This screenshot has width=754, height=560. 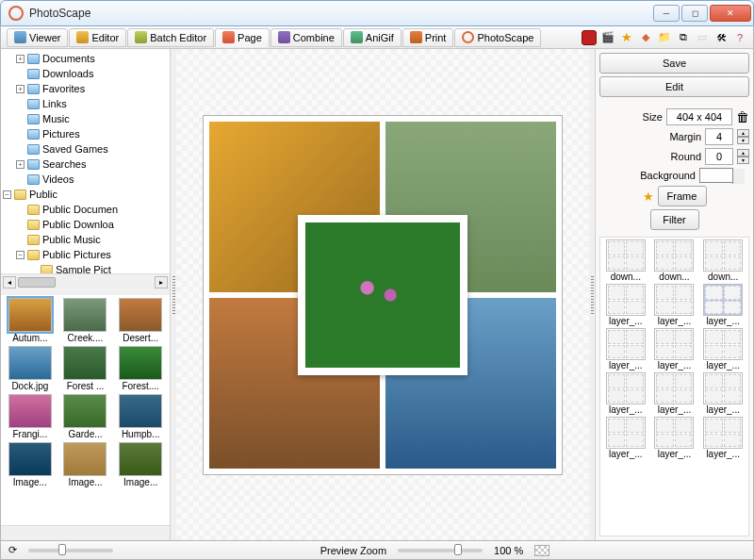 What do you see at coordinates (702, 38) in the screenshot?
I see `paste-icon: ▭` at bounding box center [702, 38].